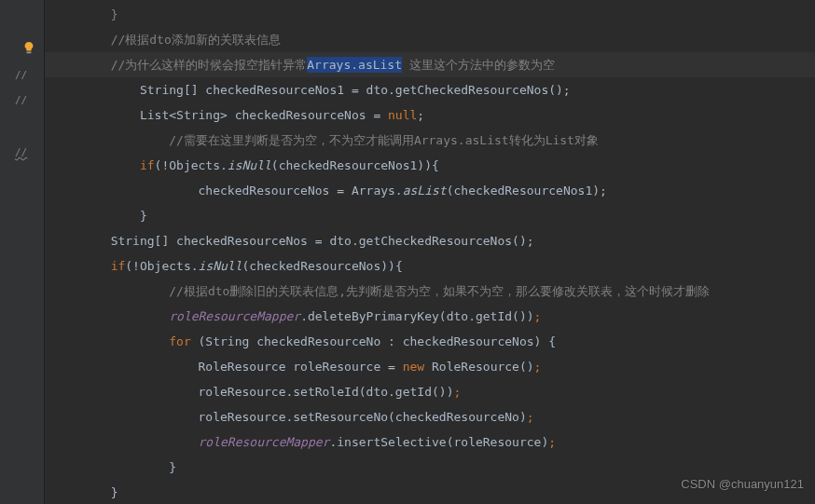 Image resolution: width=815 pixels, height=504 pixels. I want to click on code-token: String[] checkedResourceNos = dto.getChe…, so click(323, 240).